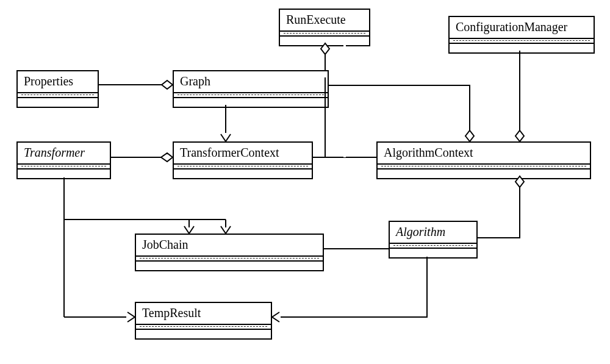 This screenshot has height=364, width=610. I want to click on class-name: RunExecute, so click(325, 20).